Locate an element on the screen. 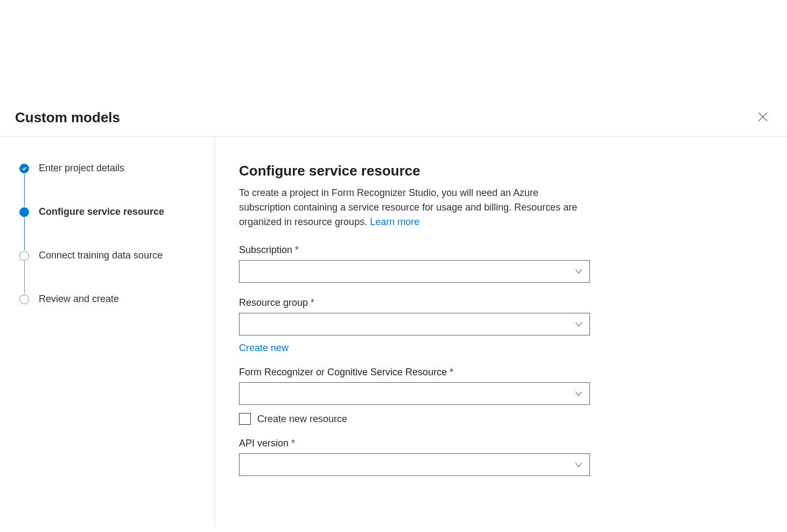 The image size is (787, 532). step-heading: Configure service resource is located at coordinates (414, 171).